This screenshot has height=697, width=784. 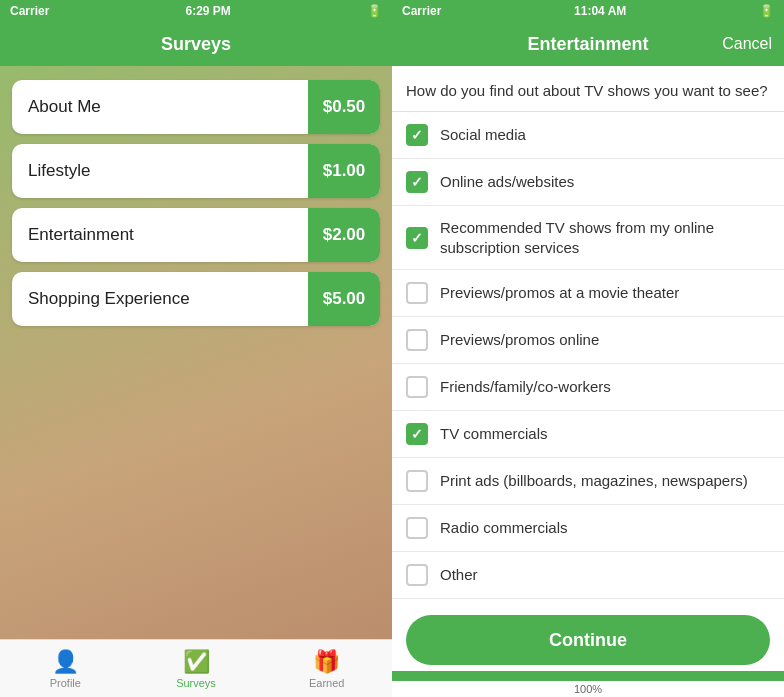 I want to click on tab-profile: 👤 Profile, so click(x=66, y=668).